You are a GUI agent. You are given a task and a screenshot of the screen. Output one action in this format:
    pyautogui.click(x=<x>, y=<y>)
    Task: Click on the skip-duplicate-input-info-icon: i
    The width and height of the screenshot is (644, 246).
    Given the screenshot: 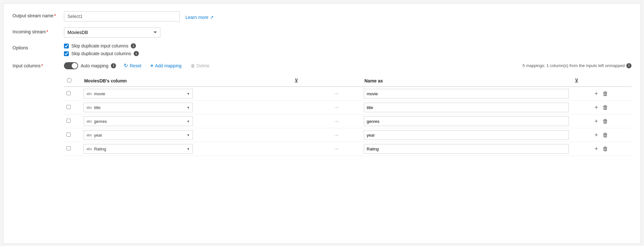 What is the action you would take?
    pyautogui.click(x=133, y=46)
    